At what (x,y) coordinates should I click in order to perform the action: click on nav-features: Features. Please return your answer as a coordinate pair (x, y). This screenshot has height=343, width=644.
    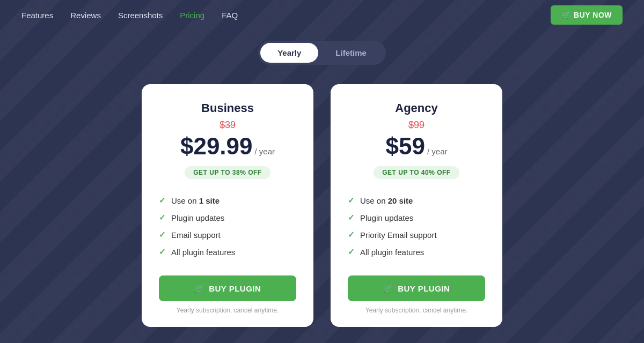
    Looking at the image, I should click on (38, 15).